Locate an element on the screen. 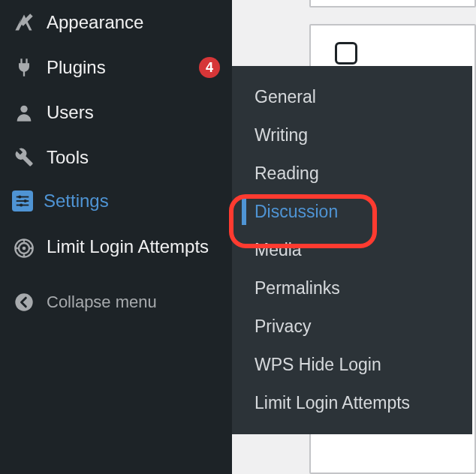 Image resolution: width=476 pixels, height=474 pixels. submenu-item-discussion: Discussion is located at coordinates (352, 212).